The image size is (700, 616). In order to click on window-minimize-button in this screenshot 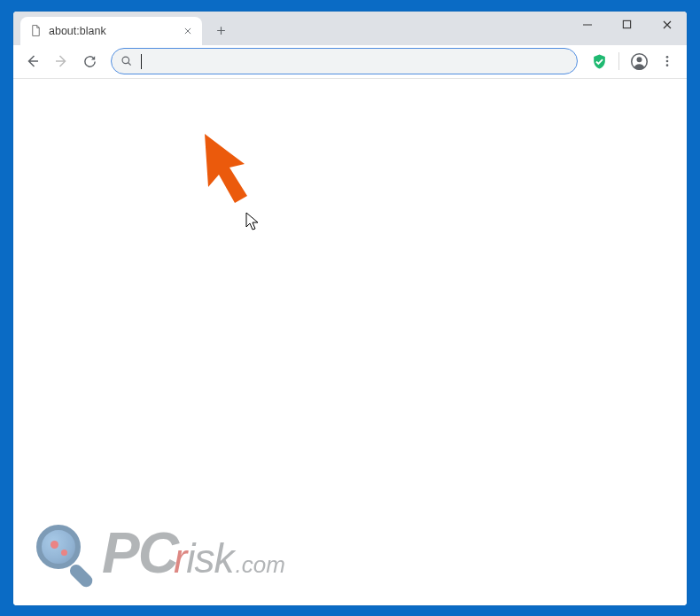, I will do `click(587, 25)`.